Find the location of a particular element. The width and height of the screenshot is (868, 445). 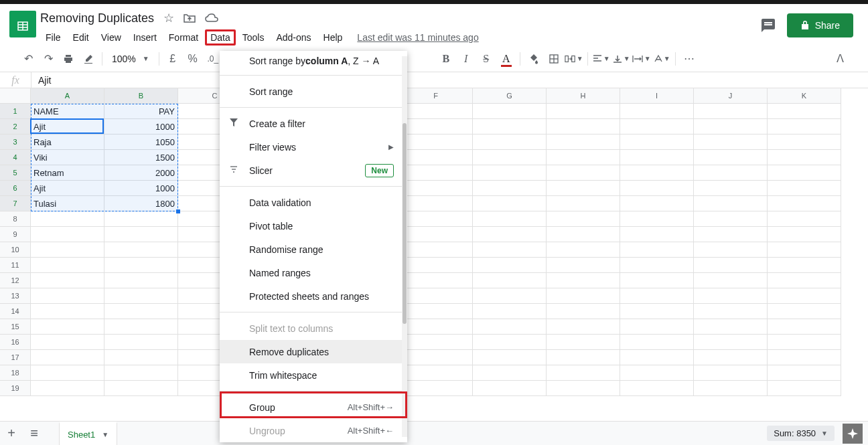

cell-H14 is located at coordinates (583, 312).